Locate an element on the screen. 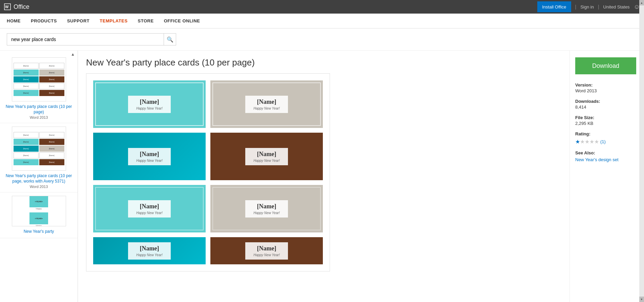  place-card-inner-5: [Name] Happy New Year! is located at coordinates (149, 209).